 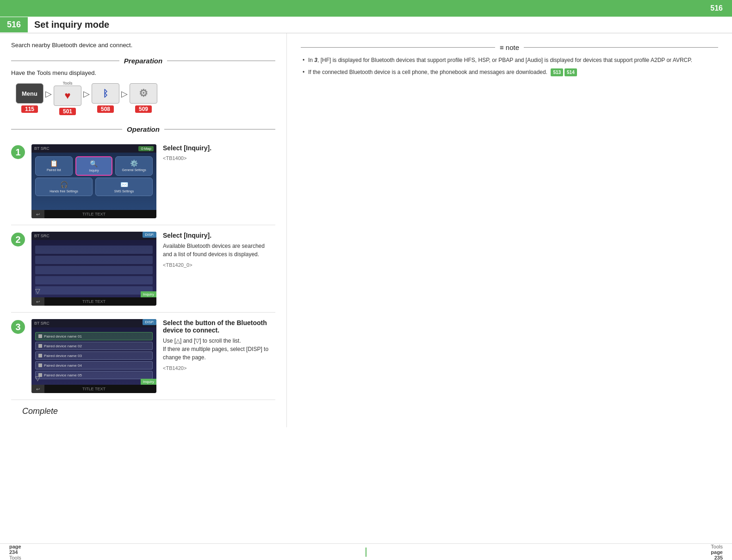 What do you see at coordinates (94, 356) in the screenshot?
I see `screen3-content: BT SRC DISP. Paired device name 01 Paire…` at bounding box center [94, 356].